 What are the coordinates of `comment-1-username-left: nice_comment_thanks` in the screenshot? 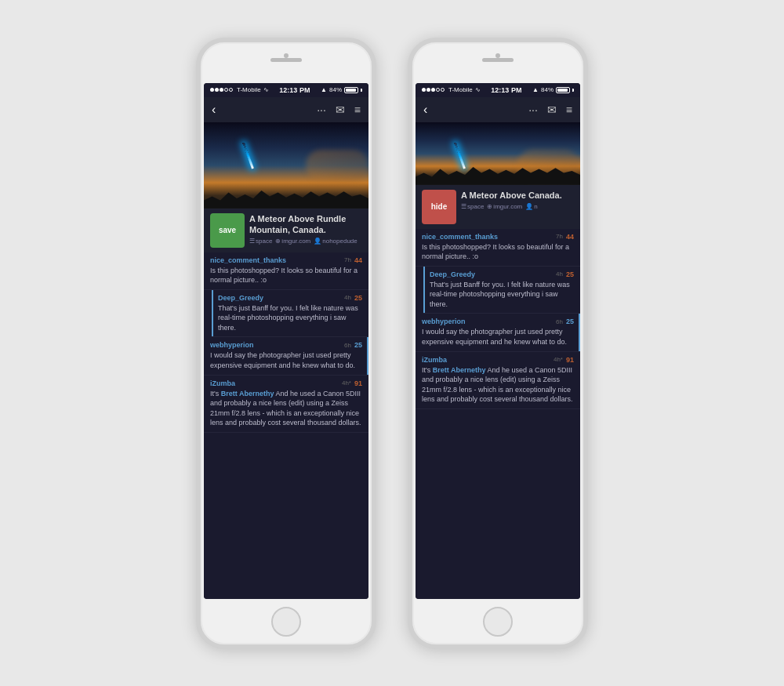 It's located at (248, 260).